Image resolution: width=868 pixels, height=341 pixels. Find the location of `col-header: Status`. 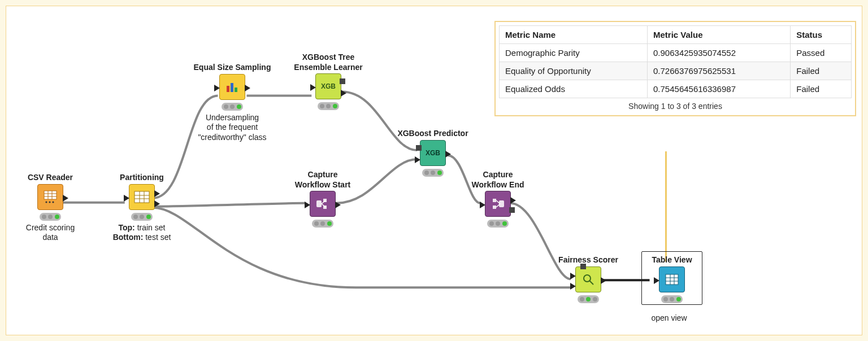

col-header: Status is located at coordinates (821, 35).